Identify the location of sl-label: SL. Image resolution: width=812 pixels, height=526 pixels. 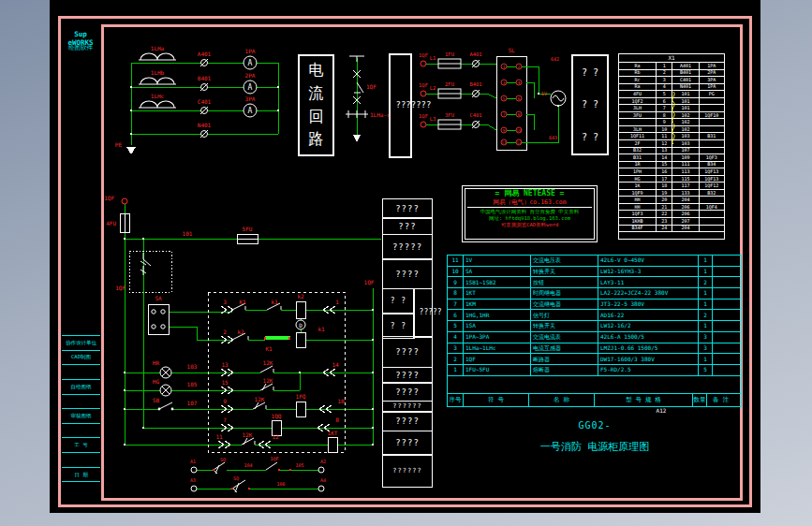
(511, 51).